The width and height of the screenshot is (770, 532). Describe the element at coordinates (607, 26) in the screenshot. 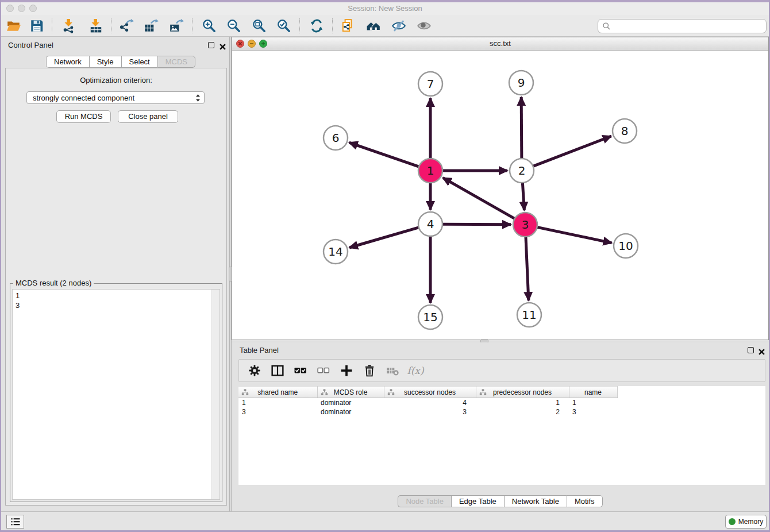

I see `search-icon` at that location.